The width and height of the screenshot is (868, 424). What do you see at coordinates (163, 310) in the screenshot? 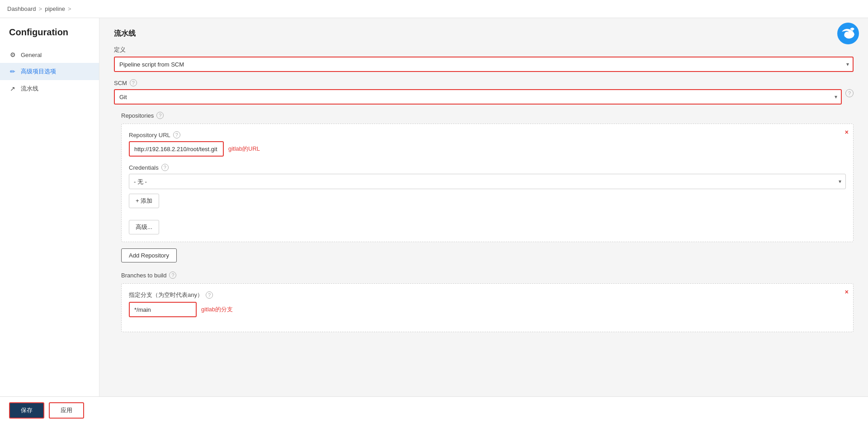
I see `branch-specifier-input` at bounding box center [163, 310].